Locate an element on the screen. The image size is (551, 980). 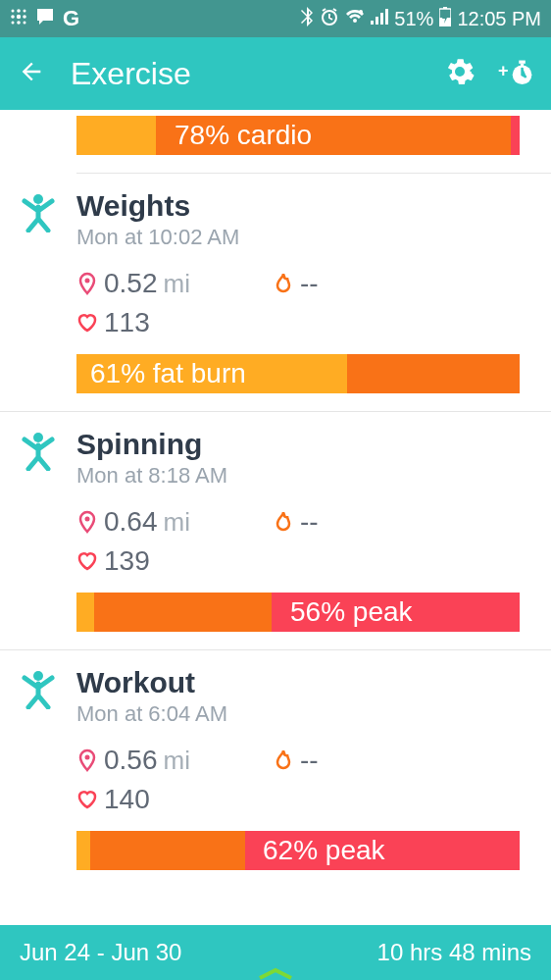
zone-label: 62% peak is located at coordinates (231, 851).